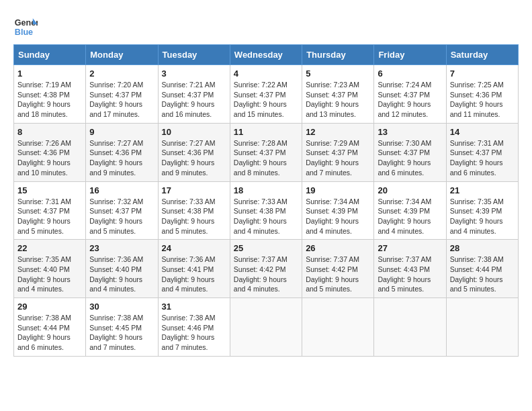 The width and height of the screenshot is (532, 411). Describe the element at coordinates (338, 248) in the screenshot. I see `day-number: 26` at that location.